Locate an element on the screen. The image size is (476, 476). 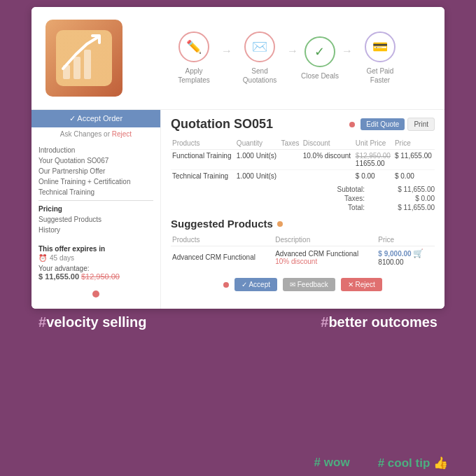
offer-days-value: 45 days is located at coordinates (62, 258).